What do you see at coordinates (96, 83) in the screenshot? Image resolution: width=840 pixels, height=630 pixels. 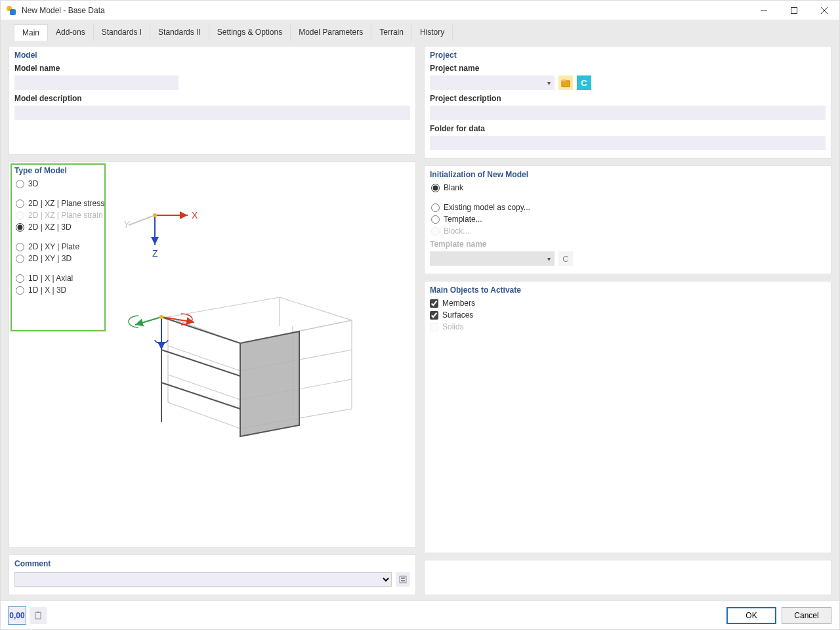 I see `model-name-input` at bounding box center [96, 83].